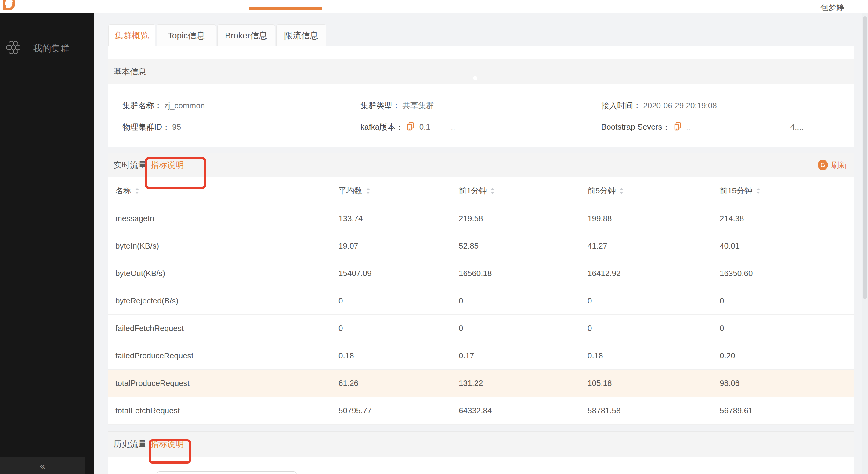  Describe the element at coordinates (839, 165) in the screenshot. I see `refresh-label: 刷新` at that location.